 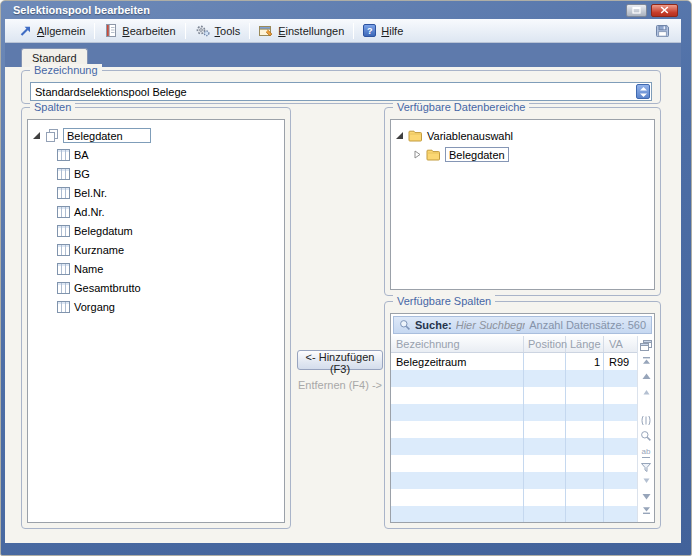 I want to click on tree-item: Gesamtbrutto, so click(x=168, y=288).